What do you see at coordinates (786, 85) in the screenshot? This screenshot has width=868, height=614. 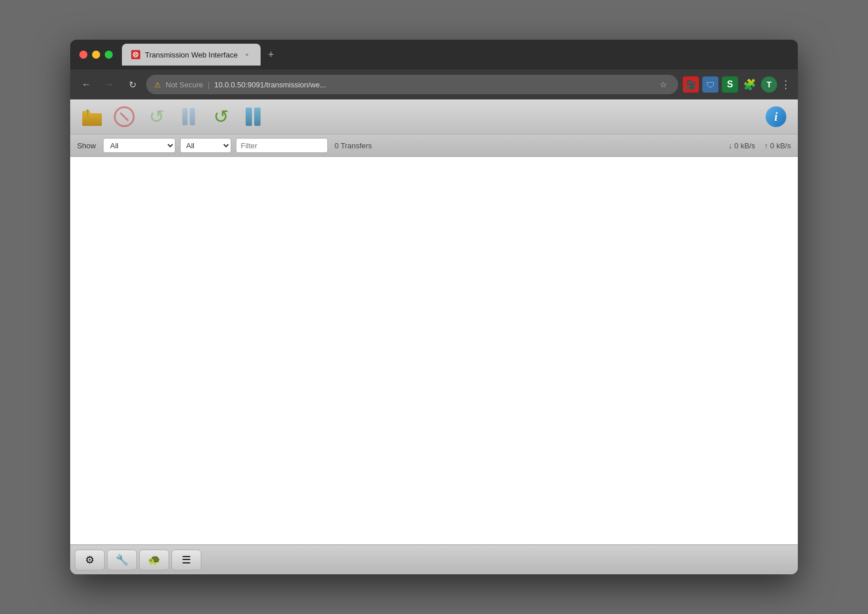 I see `browser-menu-icon: ⋮` at bounding box center [786, 85].